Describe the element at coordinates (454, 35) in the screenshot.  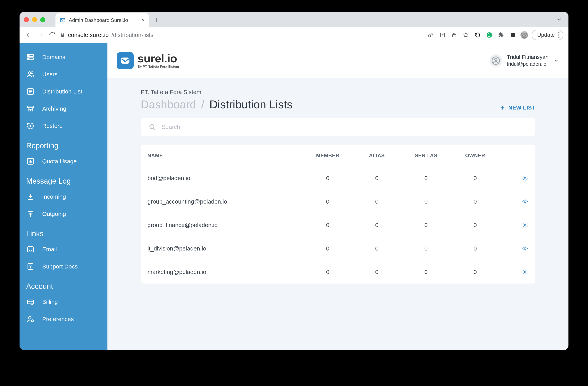
I see `share-icon` at that location.